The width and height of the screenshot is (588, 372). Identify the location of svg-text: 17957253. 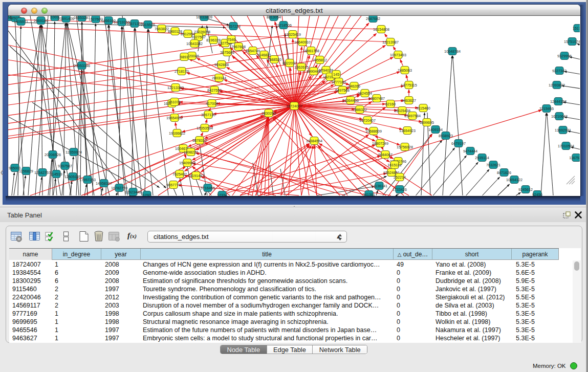
(88, 180).